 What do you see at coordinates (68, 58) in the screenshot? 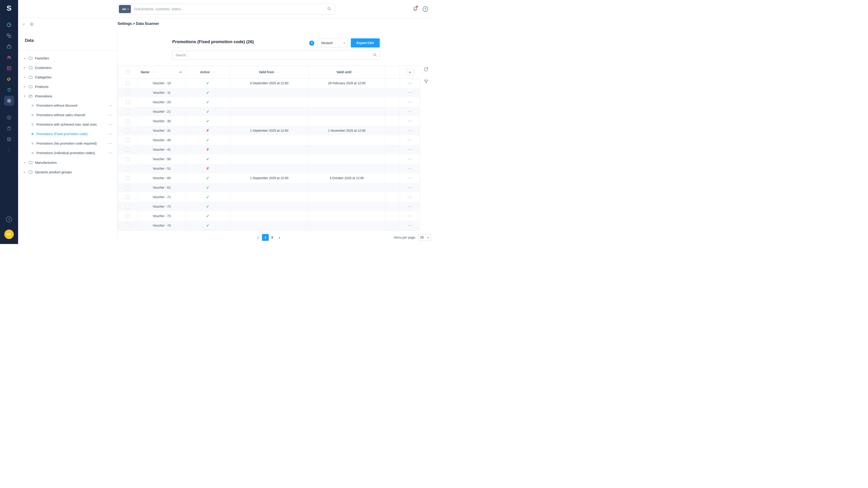
I see `tree-item-favorites: ▸Favorites` at bounding box center [68, 58].